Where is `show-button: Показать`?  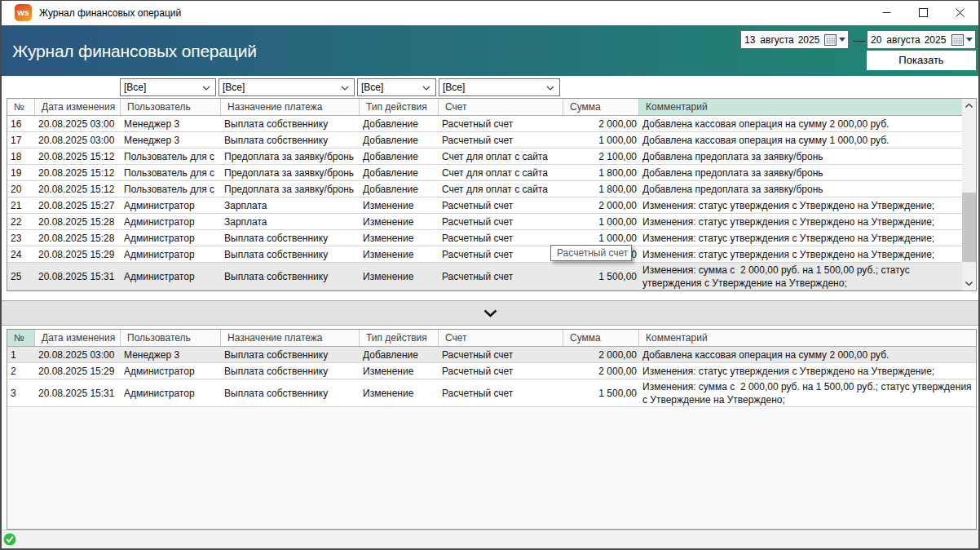 show-button: Показать is located at coordinates (921, 60).